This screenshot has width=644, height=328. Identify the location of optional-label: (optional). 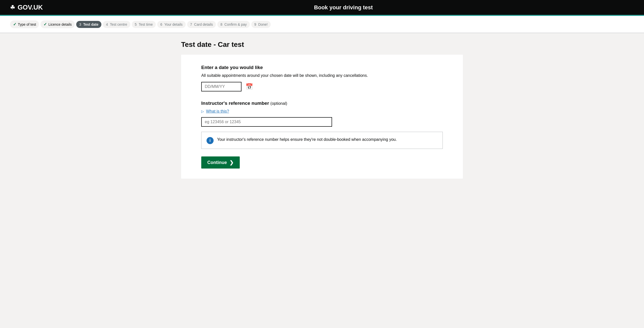
(279, 103).